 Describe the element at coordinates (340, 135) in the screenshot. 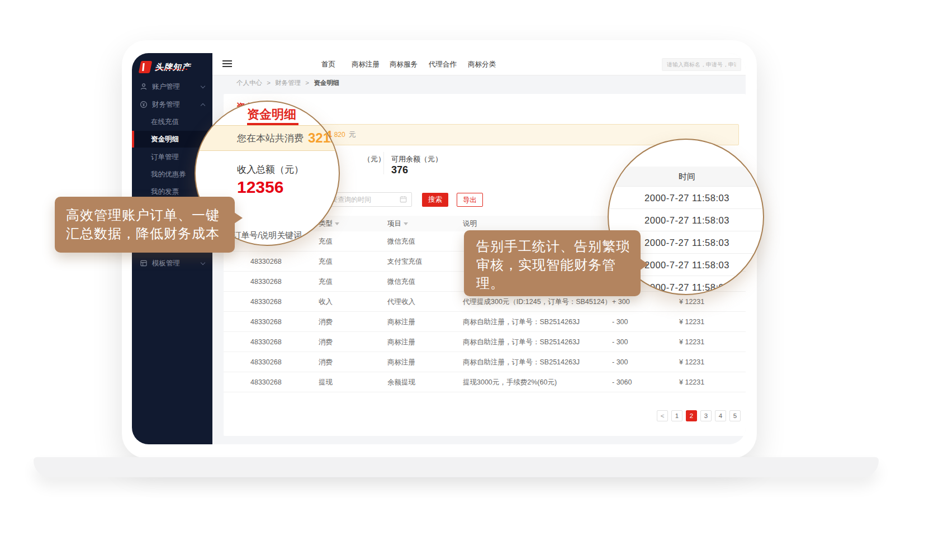

I see `banner-amount-tail: 820` at that location.